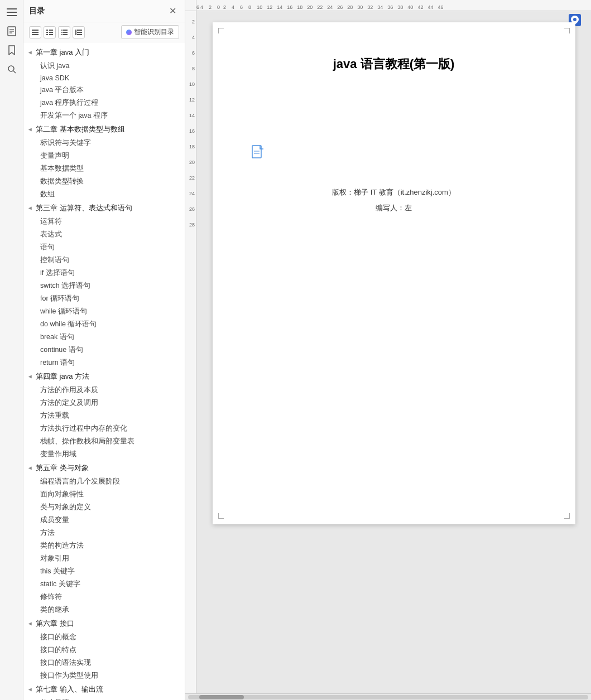 Image resolution: width=591 pixels, height=700 pixels. Describe the element at coordinates (104, 376) in the screenshot. I see `toc-chapter-4: ▼ 第四章 java 方法` at that location.